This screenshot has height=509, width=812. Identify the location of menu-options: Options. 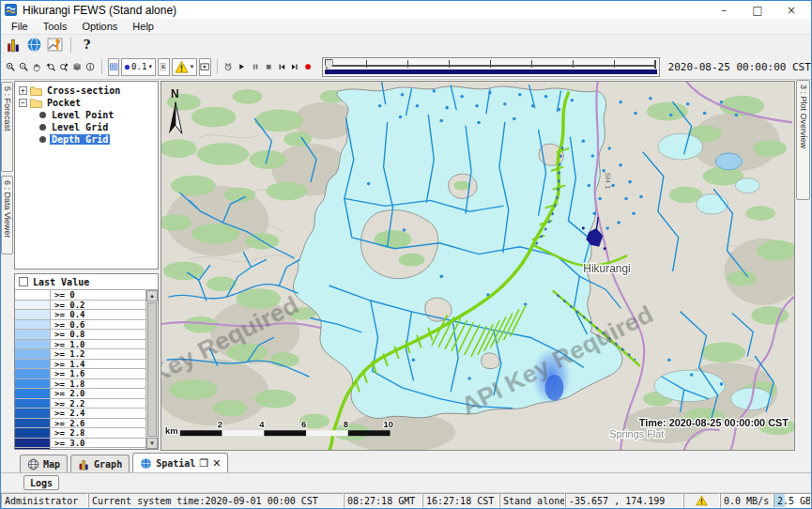
(100, 26).